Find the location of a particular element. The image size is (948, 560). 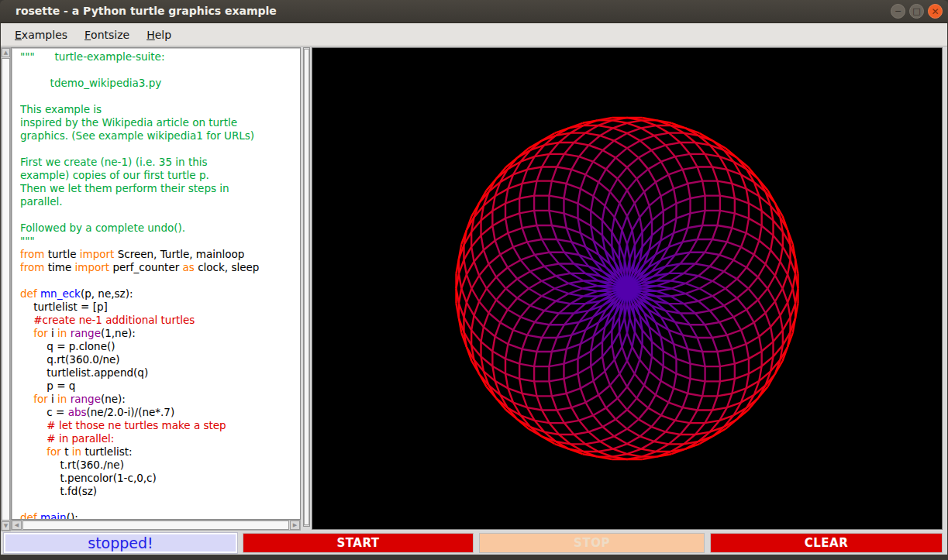

code-line: c = abs(ne/2.0-i)/(ne*.7) is located at coordinates (160, 412).